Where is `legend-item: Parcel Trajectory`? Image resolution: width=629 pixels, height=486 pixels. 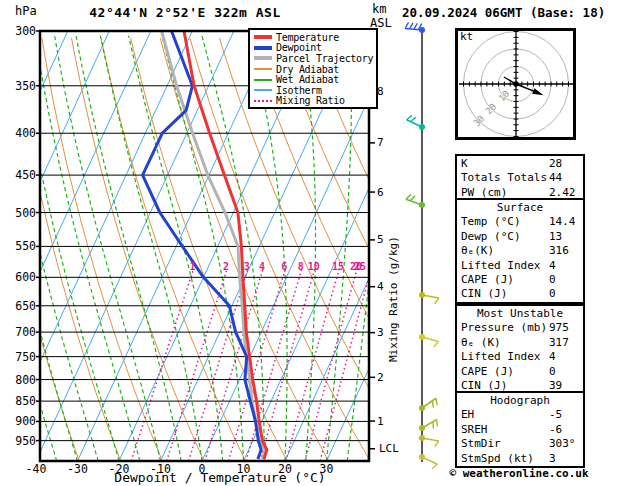
legend-item: Parcel Trajectory is located at coordinates (314, 58).